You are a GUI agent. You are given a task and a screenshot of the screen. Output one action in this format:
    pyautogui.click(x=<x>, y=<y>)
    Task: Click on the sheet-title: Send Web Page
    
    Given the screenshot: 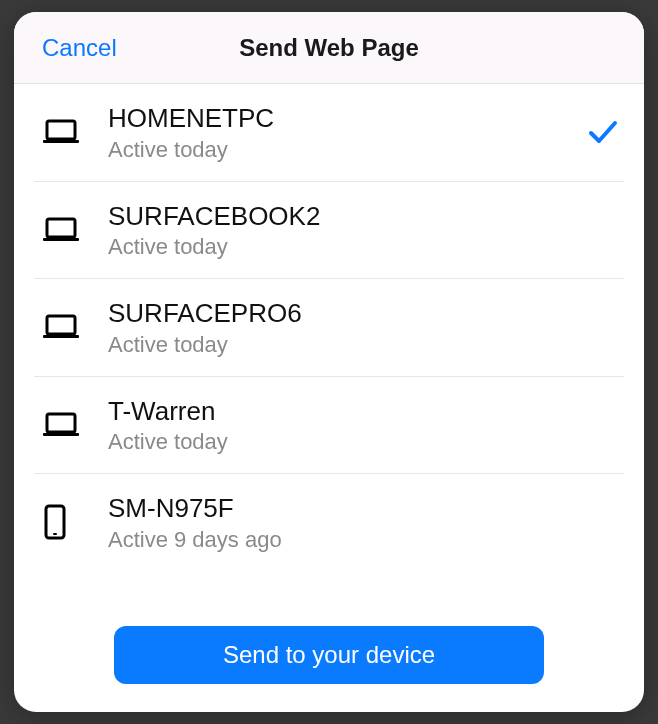 What is the action you would take?
    pyautogui.click(x=329, y=48)
    